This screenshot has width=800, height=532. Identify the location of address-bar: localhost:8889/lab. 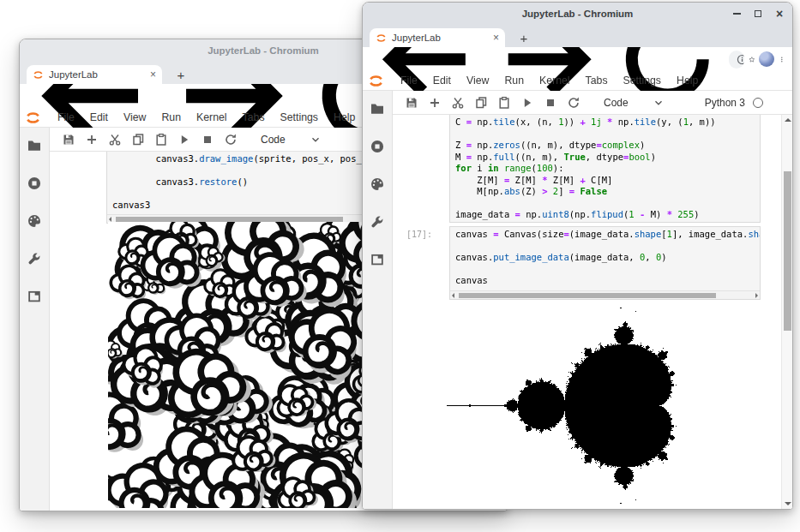
(737, 60).